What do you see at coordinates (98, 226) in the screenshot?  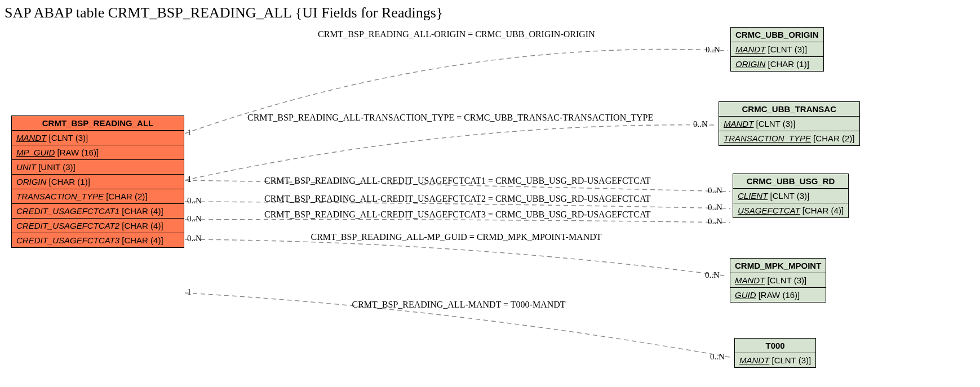 I see `field-row: CREDIT_USAGEFCTCAT2 [CHAR (4)]` at bounding box center [98, 226].